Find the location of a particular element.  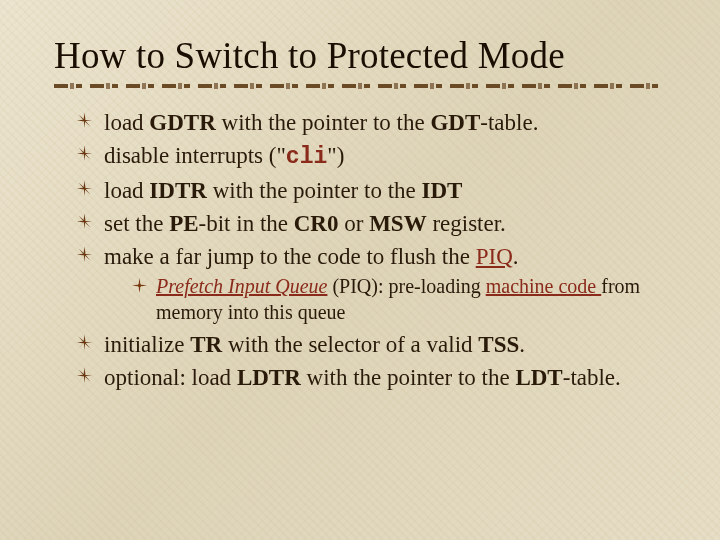

text: optional: load is located at coordinates (170, 378).